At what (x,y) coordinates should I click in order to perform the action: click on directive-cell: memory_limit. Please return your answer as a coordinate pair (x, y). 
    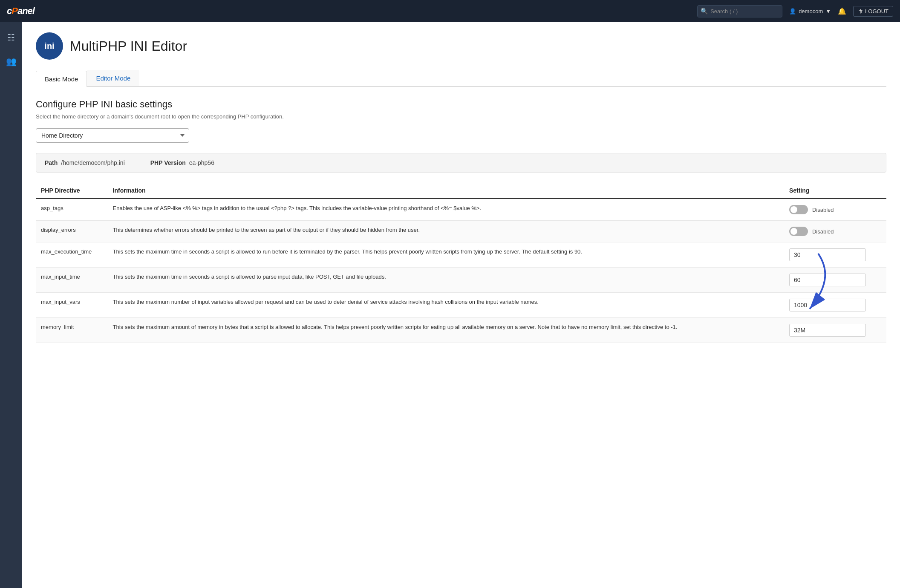
    Looking at the image, I should click on (72, 331).